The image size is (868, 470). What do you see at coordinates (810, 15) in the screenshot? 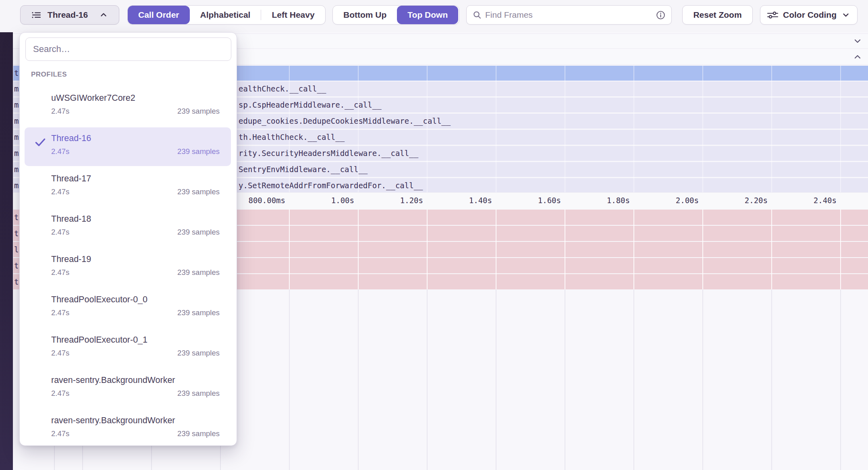
I see `color-coding-label: Color Coding` at bounding box center [810, 15].